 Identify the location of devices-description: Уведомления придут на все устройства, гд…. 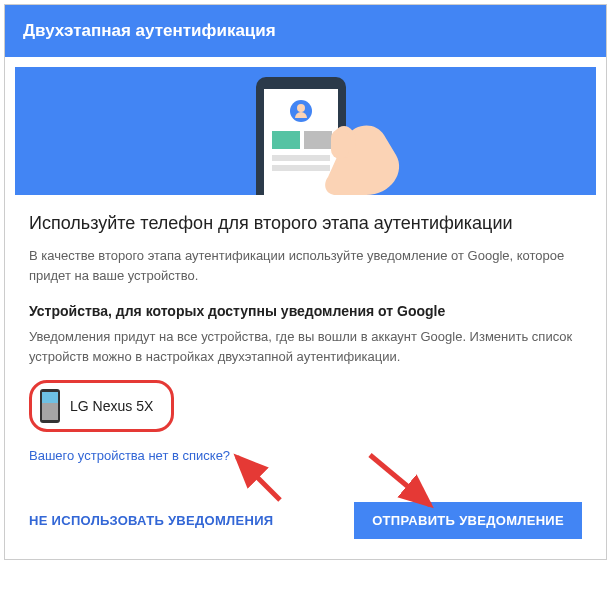
(306, 346).